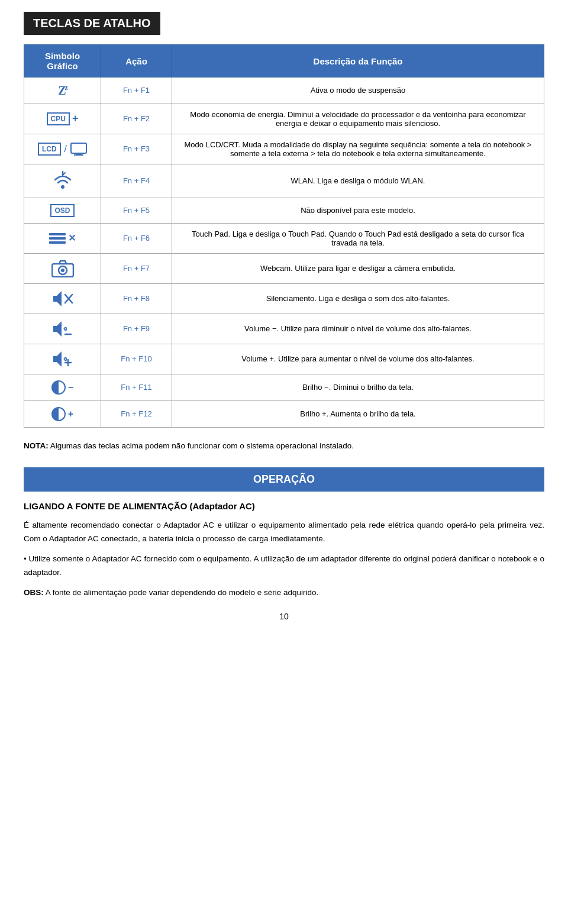 The image size is (568, 924). I want to click on action-f2: Fn + F2, so click(137, 118).